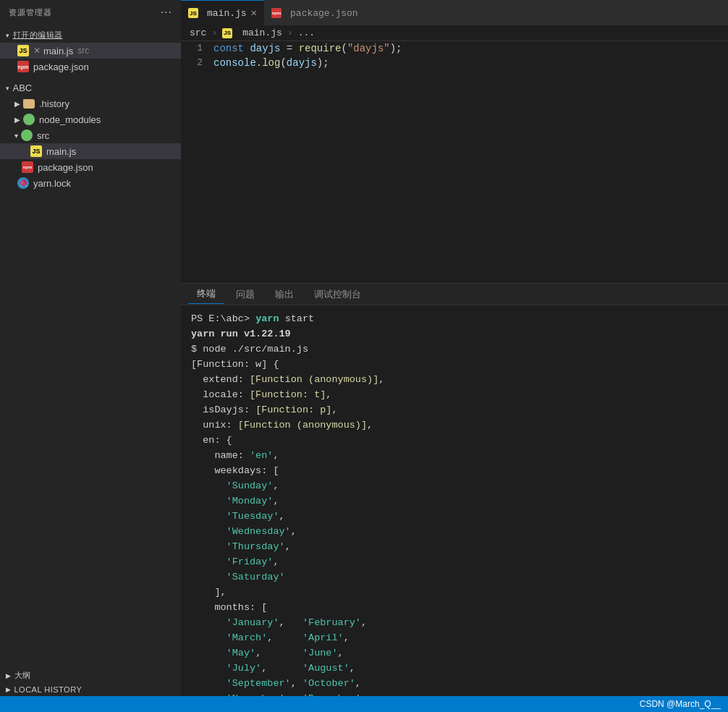  Describe the element at coordinates (337, 294) in the screenshot. I see `panel-tab-debug: 调试控制台` at that location.